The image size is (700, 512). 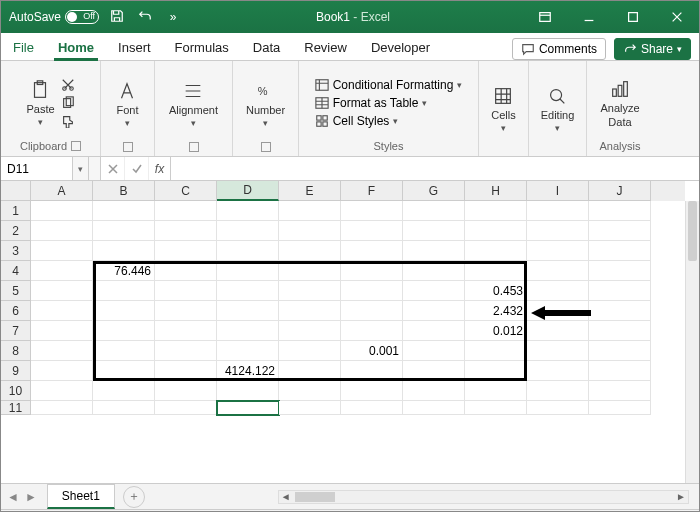 I want to click on row-header: 8, so click(x=16, y=351).